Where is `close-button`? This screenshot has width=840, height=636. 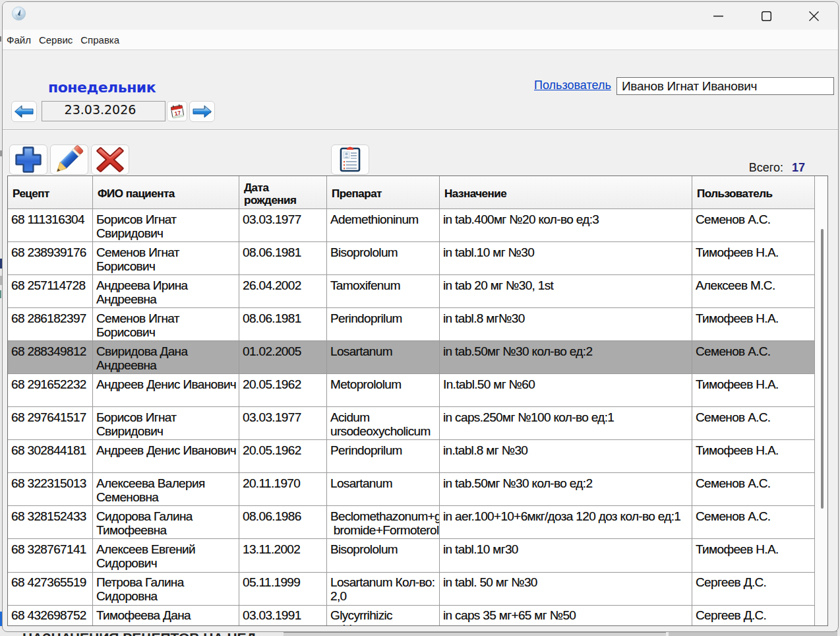
close-button is located at coordinates (814, 16).